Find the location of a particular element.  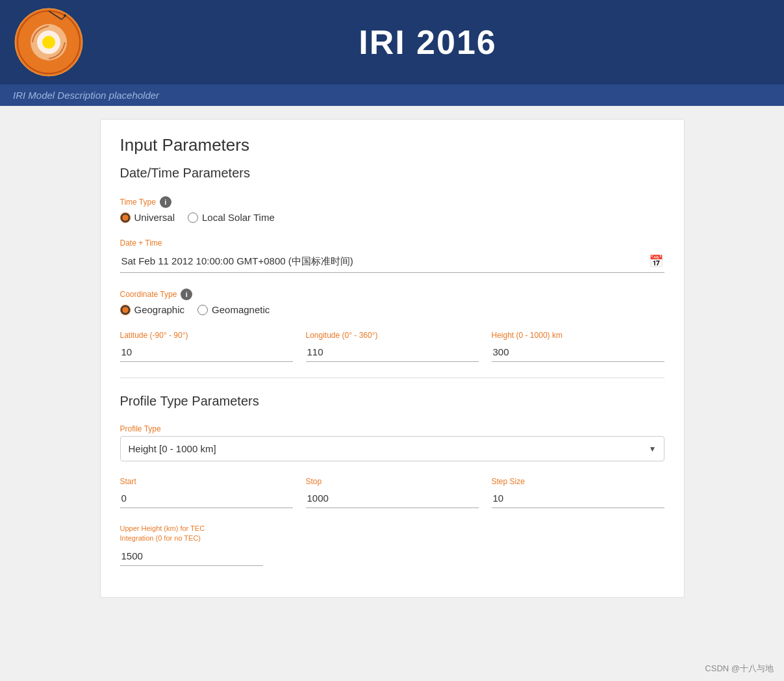

radio-geomagnetic: Geomagnetic is located at coordinates (234, 309).